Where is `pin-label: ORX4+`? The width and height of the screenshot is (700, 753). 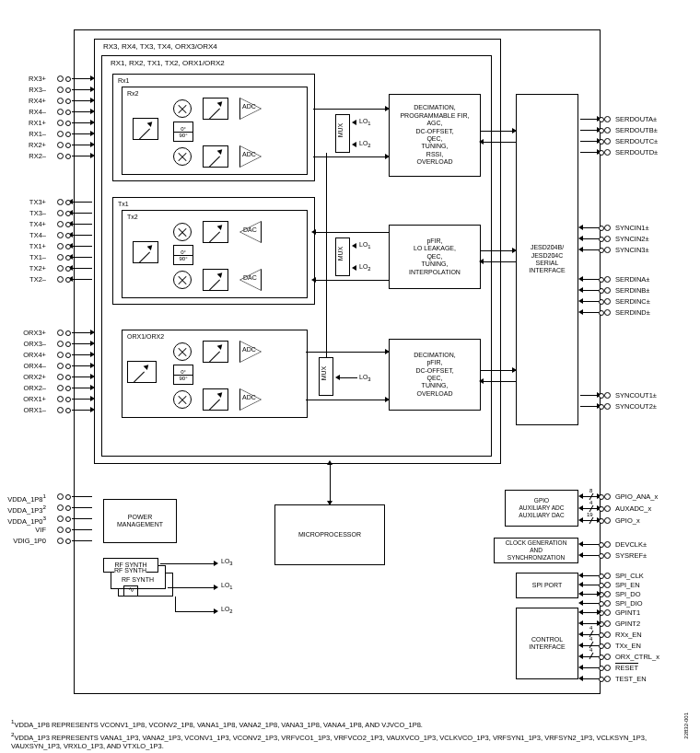
pin-label: ORX4+ is located at coordinates (35, 355).